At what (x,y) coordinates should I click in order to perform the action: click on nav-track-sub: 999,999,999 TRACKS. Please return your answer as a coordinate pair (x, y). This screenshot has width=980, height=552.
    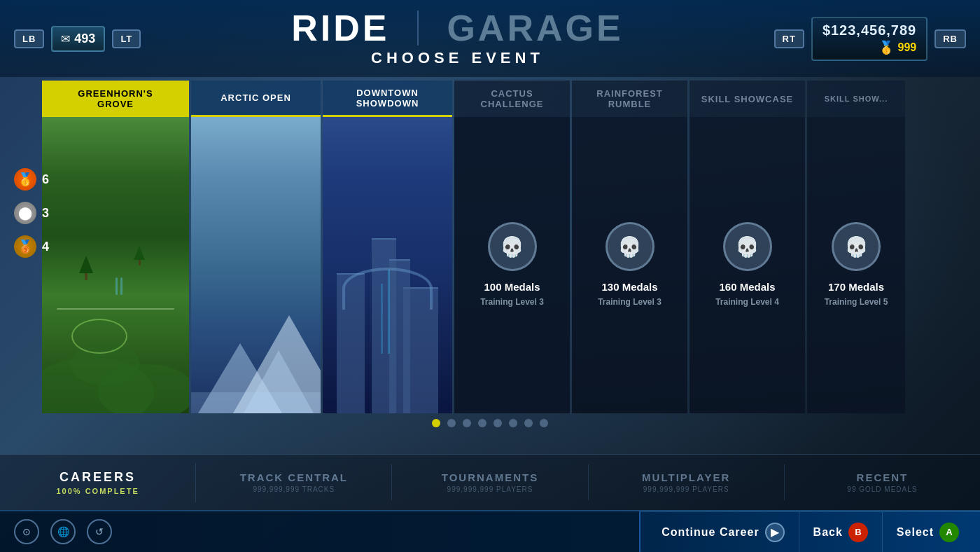
    Looking at the image, I should click on (294, 489).